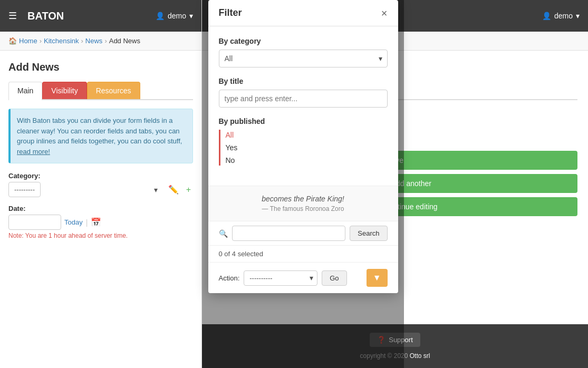 Image resolution: width=588 pixels, height=368 pixels. What do you see at coordinates (101, 222) in the screenshot?
I see `date-row: Today | 📅` at bounding box center [101, 222].